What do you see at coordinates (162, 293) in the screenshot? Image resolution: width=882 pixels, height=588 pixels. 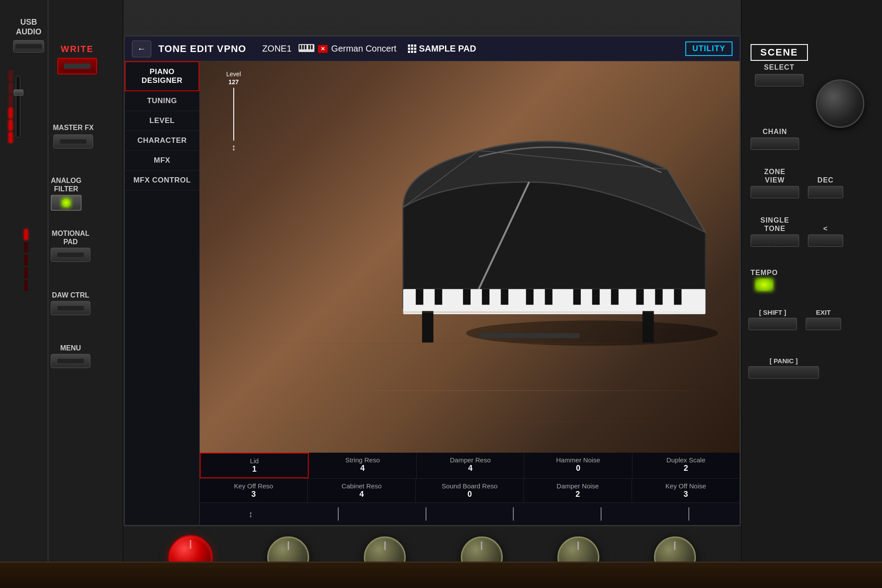 I see `screen-menu: PIANO DESIGNER TUNING LEVEL CHARACTER MF…` at bounding box center [162, 293].